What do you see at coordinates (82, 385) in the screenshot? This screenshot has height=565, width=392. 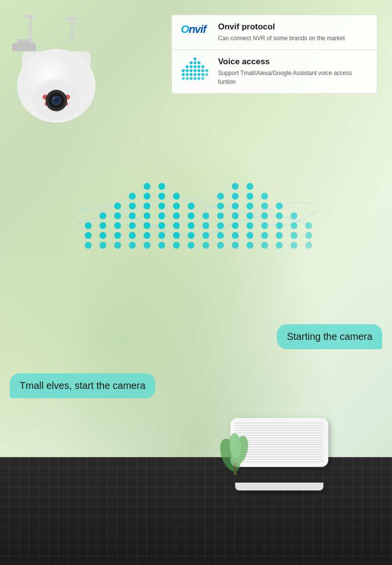 I see `left-speech-bubble: Tmall elves, start the camera` at bounding box center [82, 385].